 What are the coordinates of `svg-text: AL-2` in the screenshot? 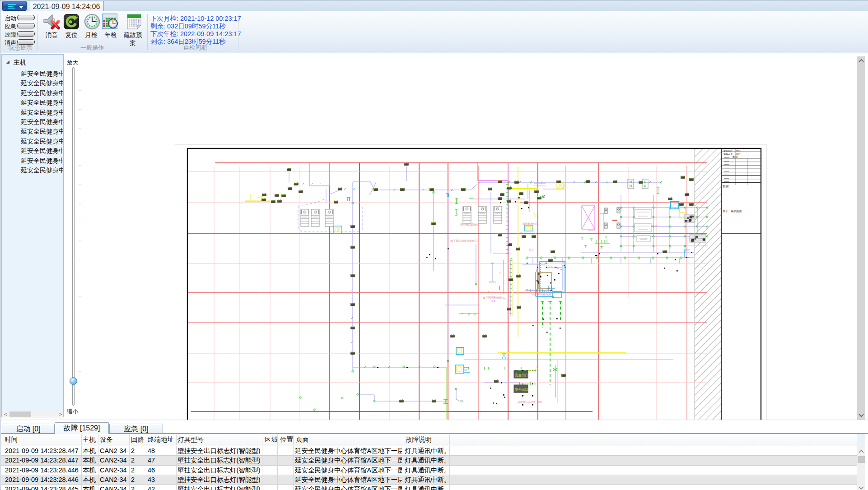 It's located at (654, 226).